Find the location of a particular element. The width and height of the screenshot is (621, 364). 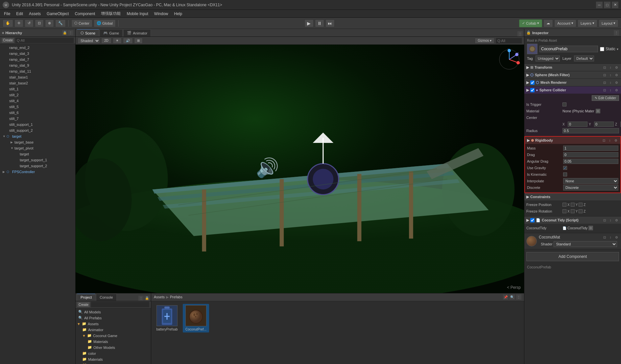

breadcrumb-prefabs: Prefabs is located at coordinates (176, 297).